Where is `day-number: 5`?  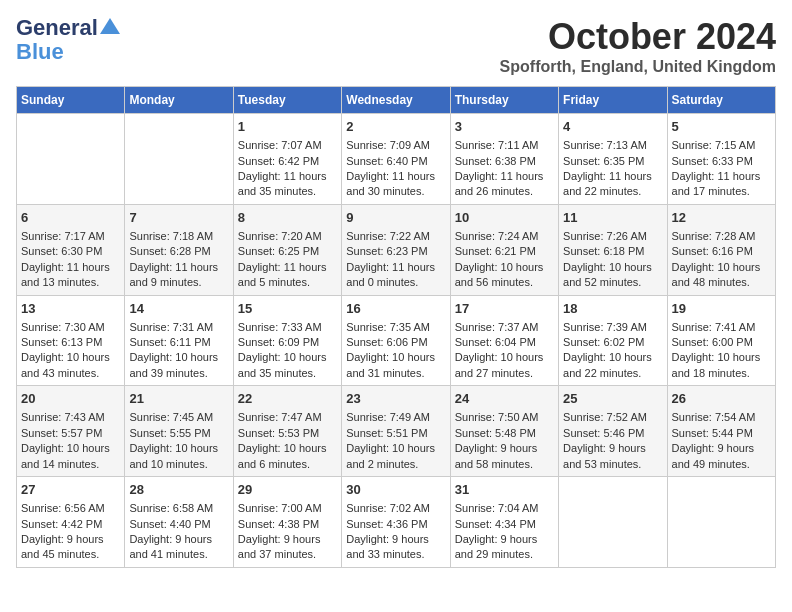 day-number: 5 is located at coordinates (722, 127).